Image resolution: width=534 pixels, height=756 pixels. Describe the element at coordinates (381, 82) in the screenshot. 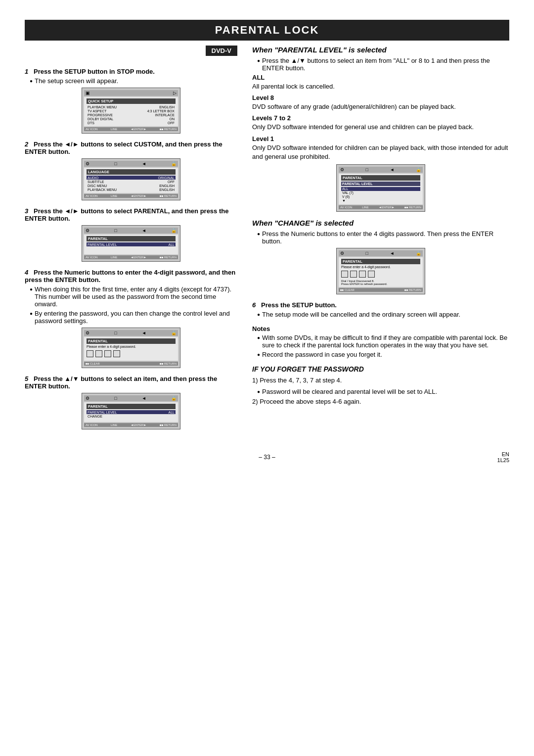

I see `level-all: ALL All parental lock is cancelled.` at that location.